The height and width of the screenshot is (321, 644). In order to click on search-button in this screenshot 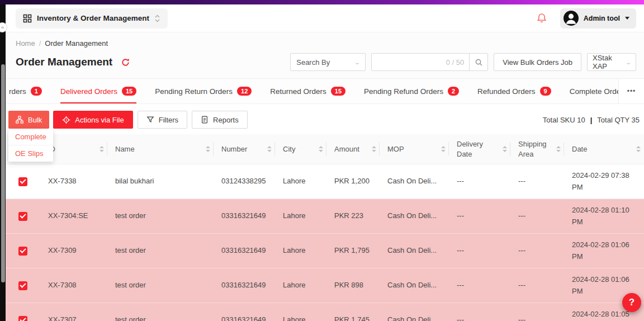, I will do `click(479, 62)`.